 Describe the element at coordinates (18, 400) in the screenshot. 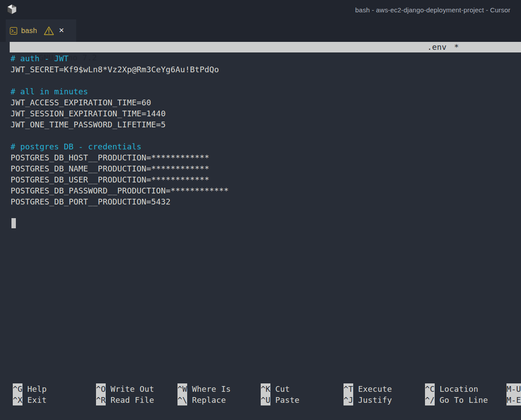

I see `shortcut-key: ^X` at that location.